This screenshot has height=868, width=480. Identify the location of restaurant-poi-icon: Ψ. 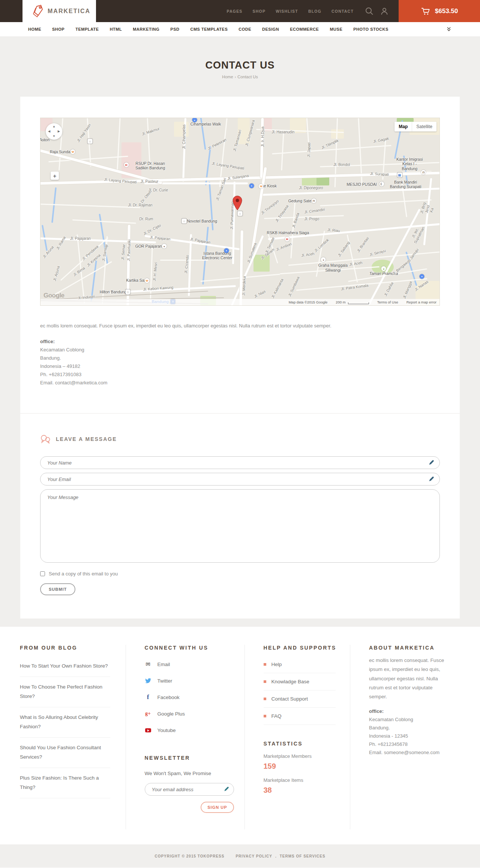
(147, 281).